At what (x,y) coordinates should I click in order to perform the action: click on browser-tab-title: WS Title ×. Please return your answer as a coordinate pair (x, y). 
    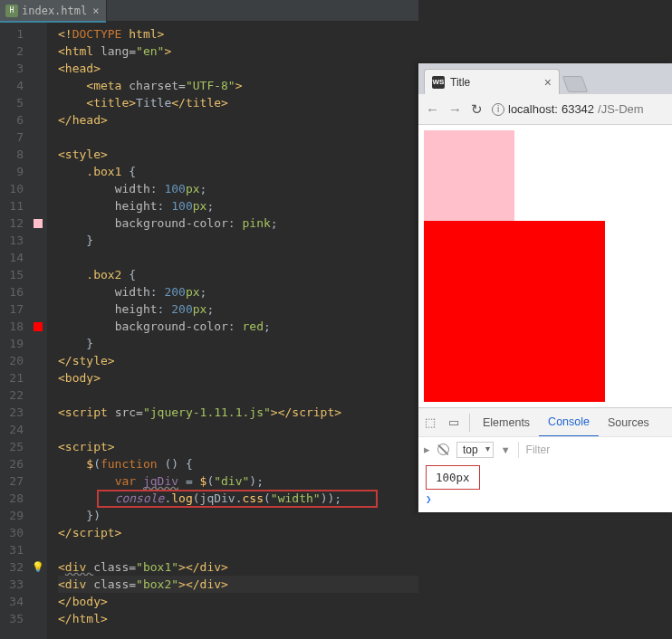
    Looking at the image, I should click on (492, 81).